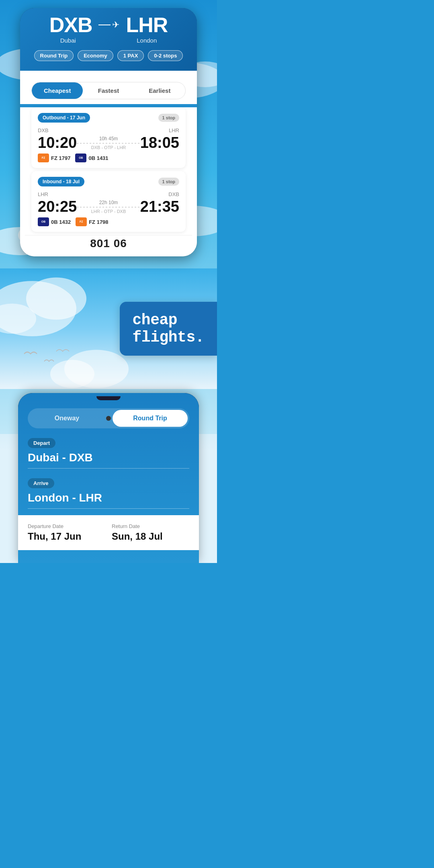 This screenshot has height=868, width=434. I want to click on outbound-airline-2: OB 0B 1431, so click(92, 158).